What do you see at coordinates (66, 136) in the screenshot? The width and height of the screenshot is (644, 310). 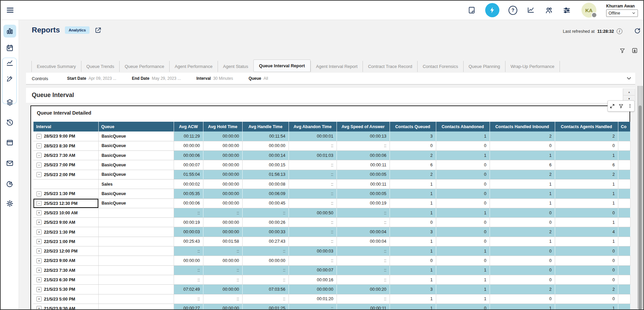 I see `interval-cell: −28/5/23 9:00 PM` at bounding box center [66, 136].